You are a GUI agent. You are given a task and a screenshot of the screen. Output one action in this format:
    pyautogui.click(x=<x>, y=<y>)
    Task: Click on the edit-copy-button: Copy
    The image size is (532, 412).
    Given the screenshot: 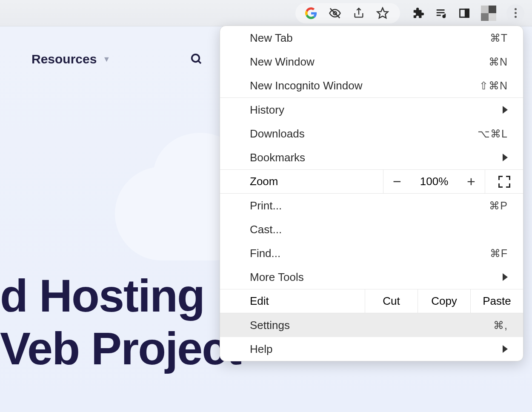 What is the action you would take?
    pyautogui.click(x=444, y=301)
    